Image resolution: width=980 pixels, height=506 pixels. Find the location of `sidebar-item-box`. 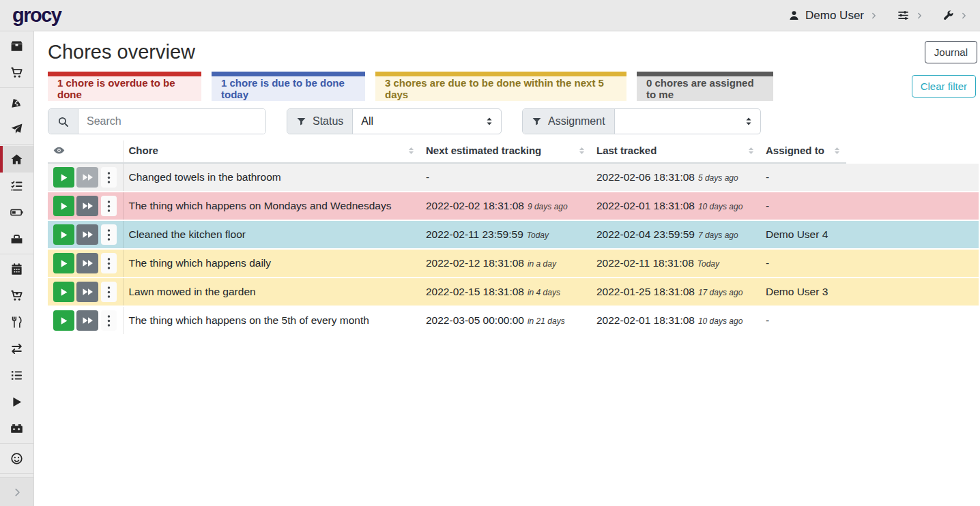

sidebar-item-box is located at coordinates (16, 46).